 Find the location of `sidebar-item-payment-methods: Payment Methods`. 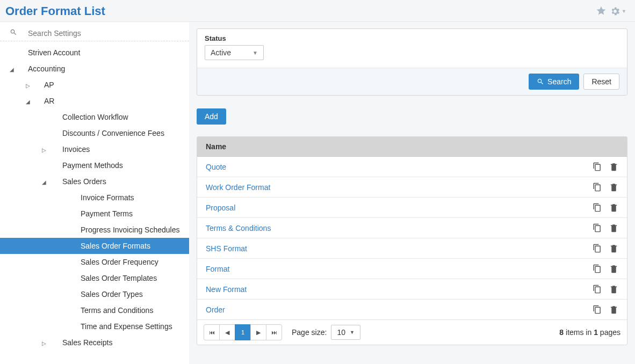

sidebar-item-payment-methods: Payment Methods is located at coordinates (95, 165).